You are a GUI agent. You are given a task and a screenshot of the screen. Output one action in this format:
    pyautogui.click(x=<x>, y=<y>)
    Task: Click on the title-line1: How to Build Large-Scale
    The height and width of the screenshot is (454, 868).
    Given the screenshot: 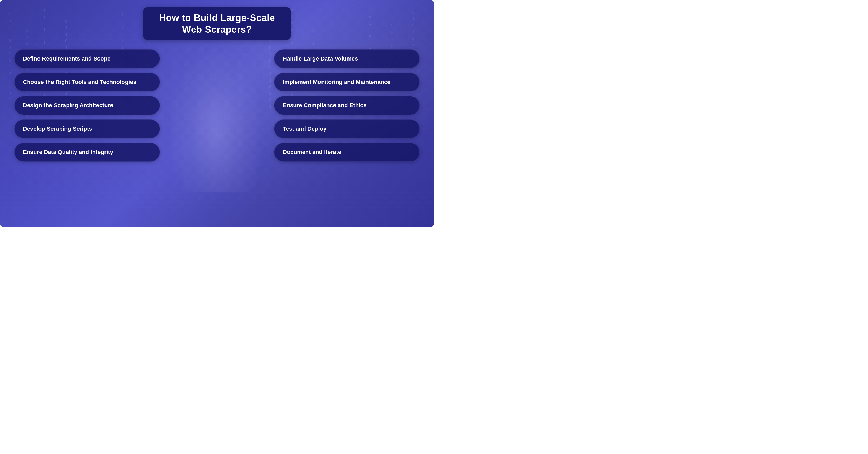 What is the action you would take?
    pyautogui.click(x=217, y=18)
    